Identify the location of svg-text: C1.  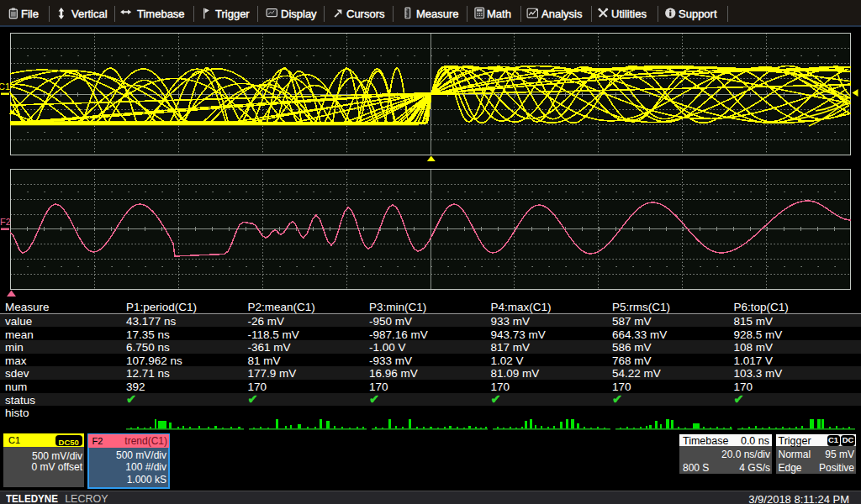
(5, 87).